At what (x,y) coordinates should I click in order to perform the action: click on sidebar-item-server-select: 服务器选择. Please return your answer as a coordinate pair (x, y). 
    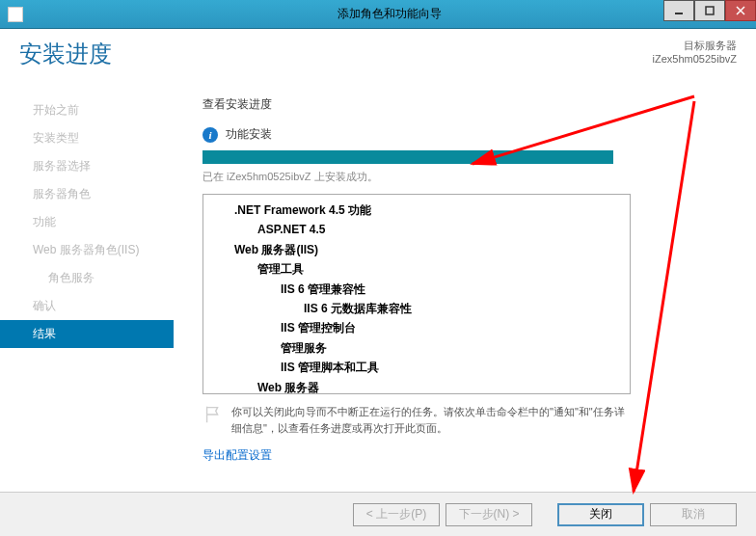
    Looking at the image, I should click on (87, 166).